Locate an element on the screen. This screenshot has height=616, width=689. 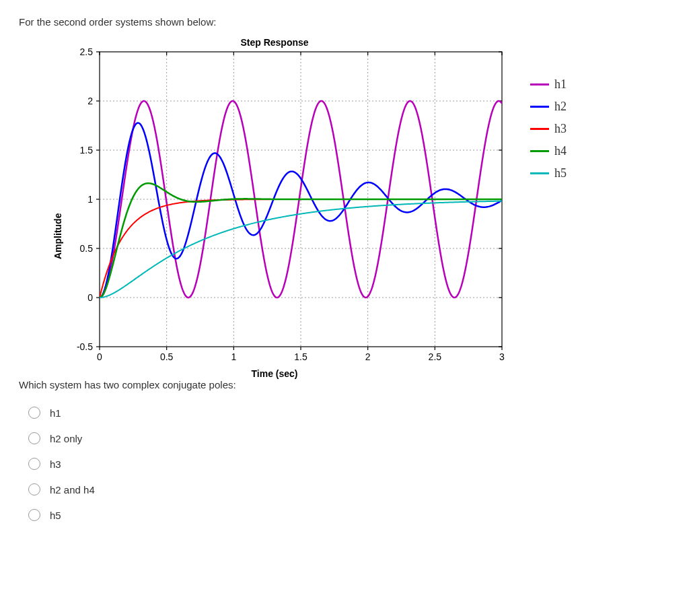
legend-item-h3: h3 is located at coordinates (548, 129).